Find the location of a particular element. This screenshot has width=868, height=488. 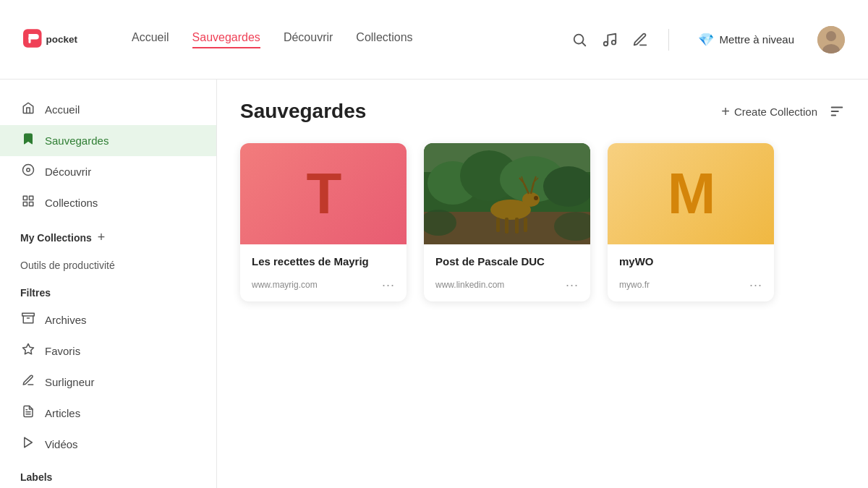

sidebar-item-favoris: Favoris is located at coordinates (109, 351).